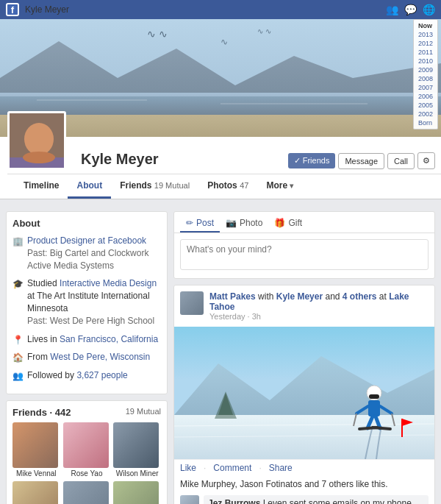 The image size is (441, 504). What do you see at coordinates (304, 484) in the screenshot?
I see `post-likes: Mike Murphey, Jason Fotinatos and 7 othe…` at bounding box center [304, 484].